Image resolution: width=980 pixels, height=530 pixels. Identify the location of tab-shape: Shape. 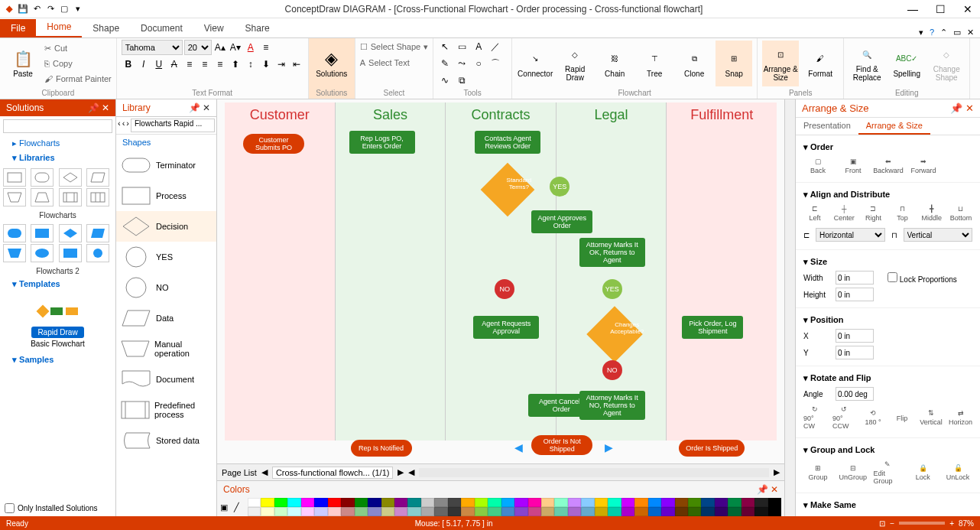
(105, 28).